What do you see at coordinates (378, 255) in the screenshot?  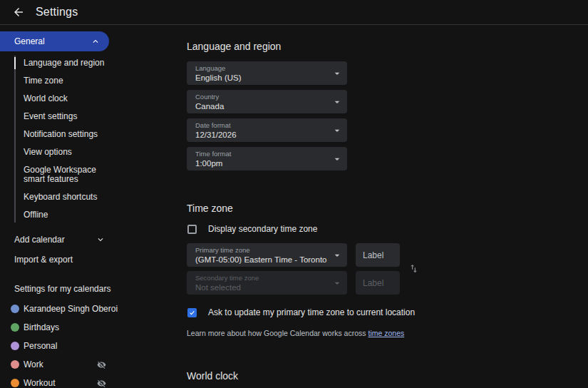 I see `primary-timezone-label-input` at bounding box center [378, 255].